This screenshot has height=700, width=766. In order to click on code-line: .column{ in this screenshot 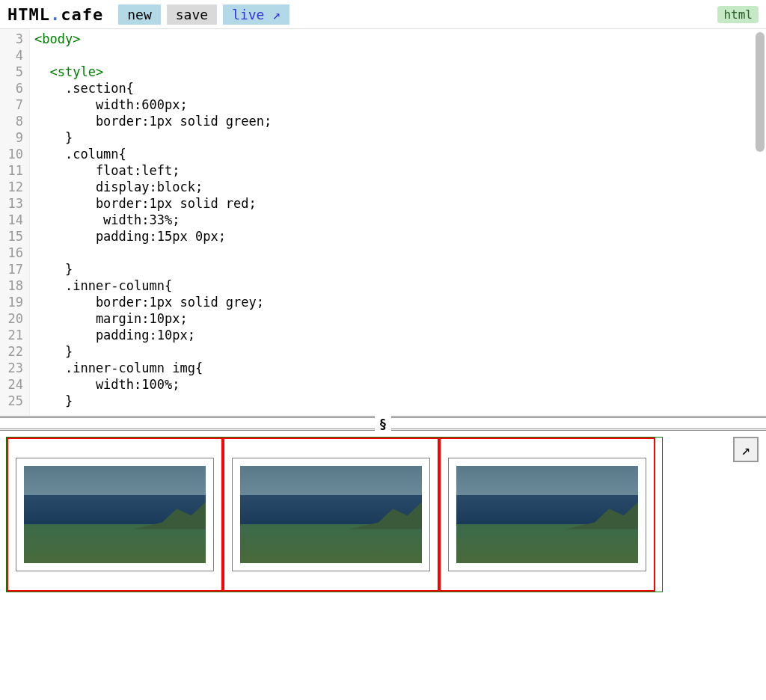, I will do `click(400, 154)`.